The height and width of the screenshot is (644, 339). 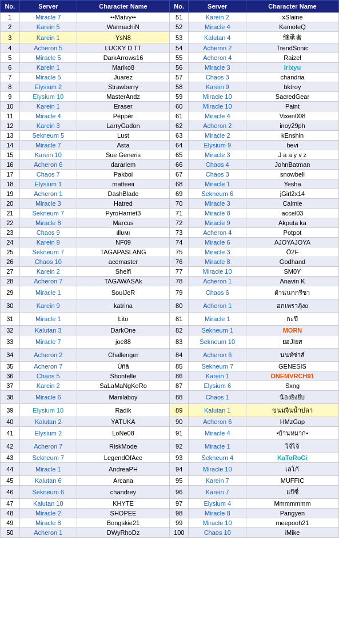 I want to click on rank-number: 56, so click(x=179, y=67).